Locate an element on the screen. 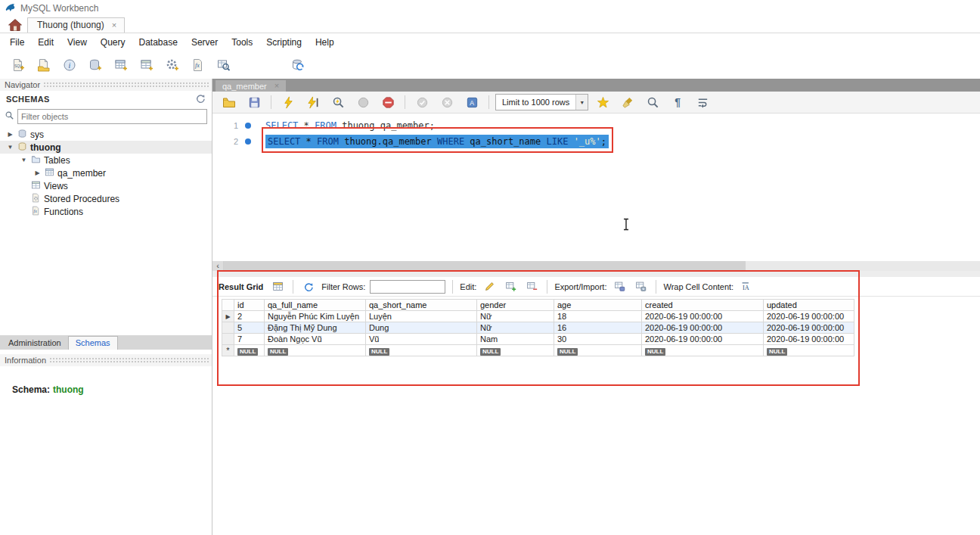  tree-item-thuong: ▼ thuong is located at coordinates (106, 147).